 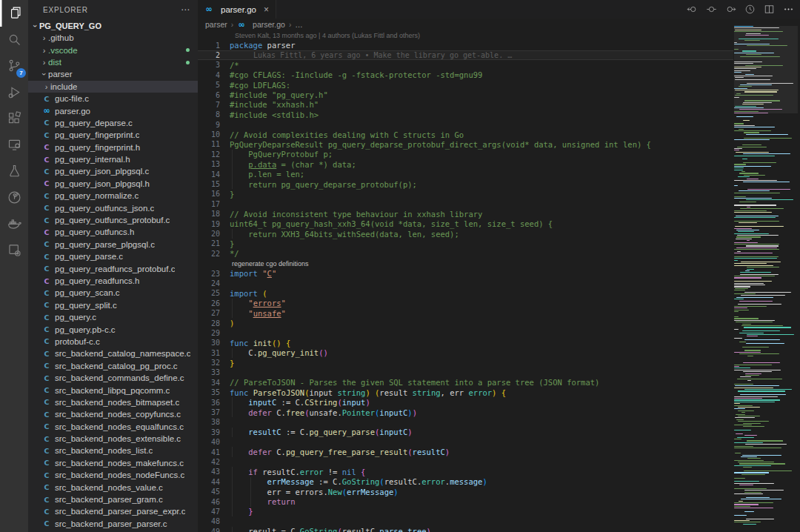 I want to click on tree-item-parser-go: ∞parser.go, so click(x=113, y=110).